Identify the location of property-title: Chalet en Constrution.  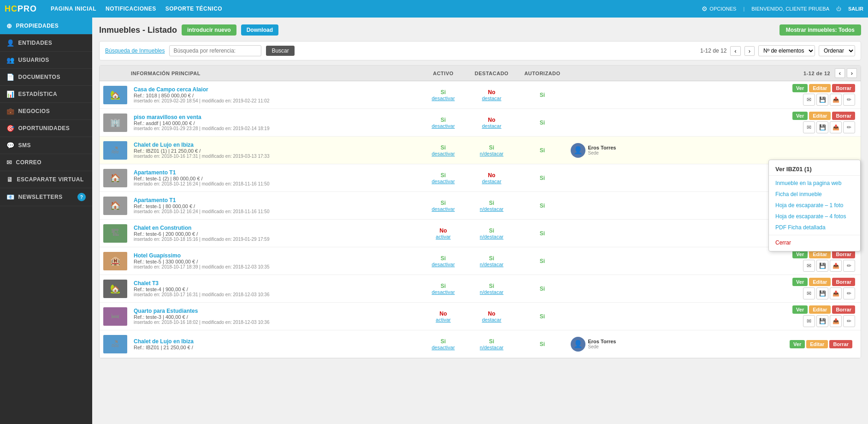
(162, 228).